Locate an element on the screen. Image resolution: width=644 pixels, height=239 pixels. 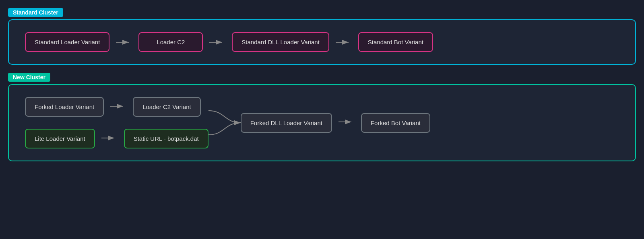
left-pairs: Forked Loader Variant Loader C2 Variant … is located at coordinates (117, 123).